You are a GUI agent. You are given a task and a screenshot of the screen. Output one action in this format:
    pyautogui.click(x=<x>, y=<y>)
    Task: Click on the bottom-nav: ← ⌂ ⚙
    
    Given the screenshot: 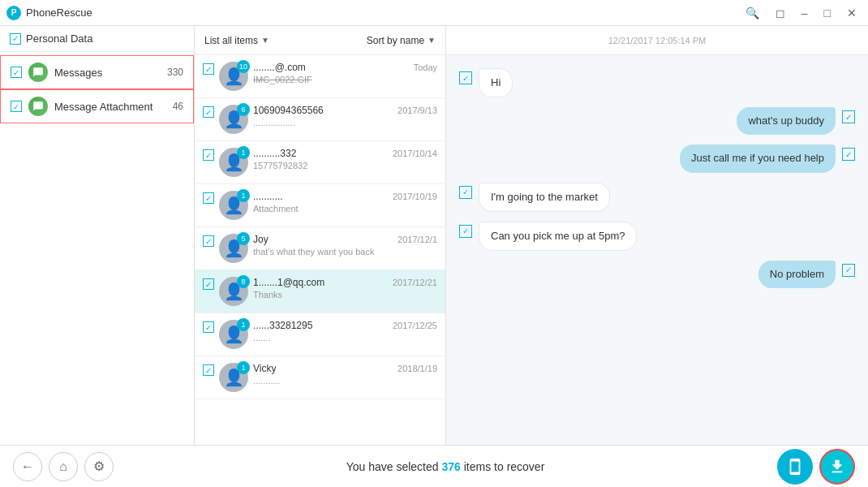 What is the action you would take?
    pyautogui.click(x=63, y=467)
    